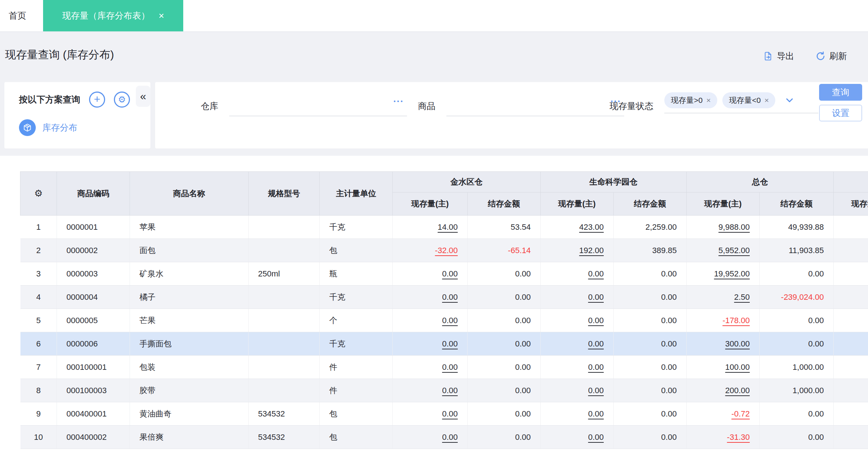  What do you see at coordinates (446, 250) in the screenshot?
I see `qty-link: -32.00` at bounding box center [446, 250].